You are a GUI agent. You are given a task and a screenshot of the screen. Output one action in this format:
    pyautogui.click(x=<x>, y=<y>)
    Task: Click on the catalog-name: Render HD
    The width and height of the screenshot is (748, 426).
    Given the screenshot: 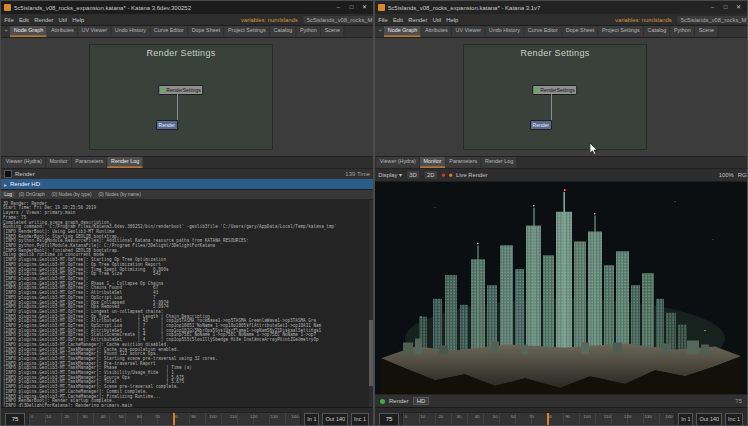 What is the action you would take?
    pyautogui.click(x=25, y=184)
    